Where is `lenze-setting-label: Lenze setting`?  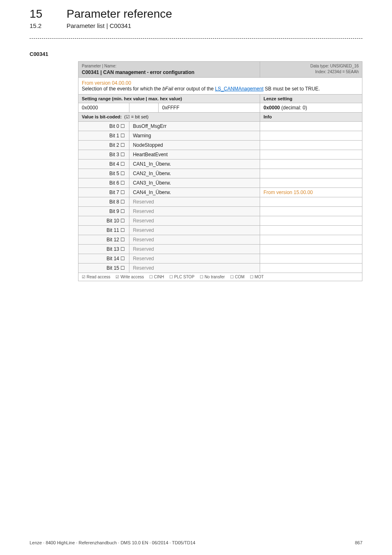 lenze-setting-label: Lenze setting is located at coordinates (311, 99).